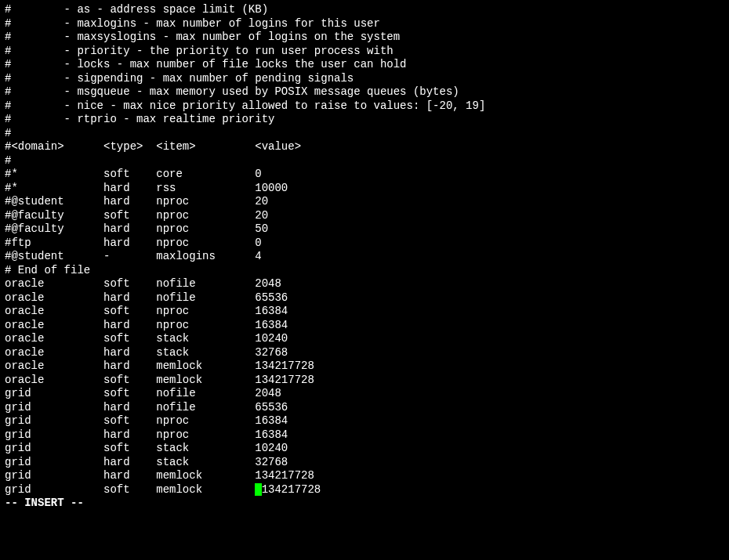 The height and width of the screenshot is (560, 729). I want to click on example-row: #@faculty soft nproc 20, so click(364, 216).